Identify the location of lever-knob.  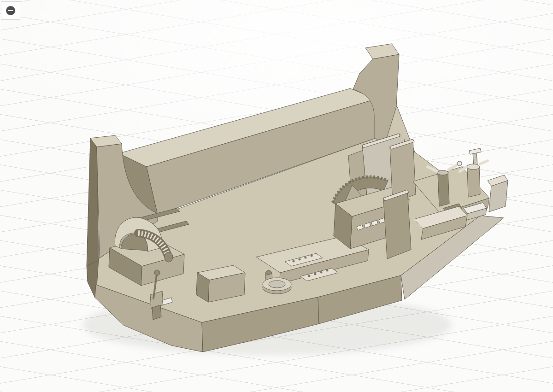
(157, 273).